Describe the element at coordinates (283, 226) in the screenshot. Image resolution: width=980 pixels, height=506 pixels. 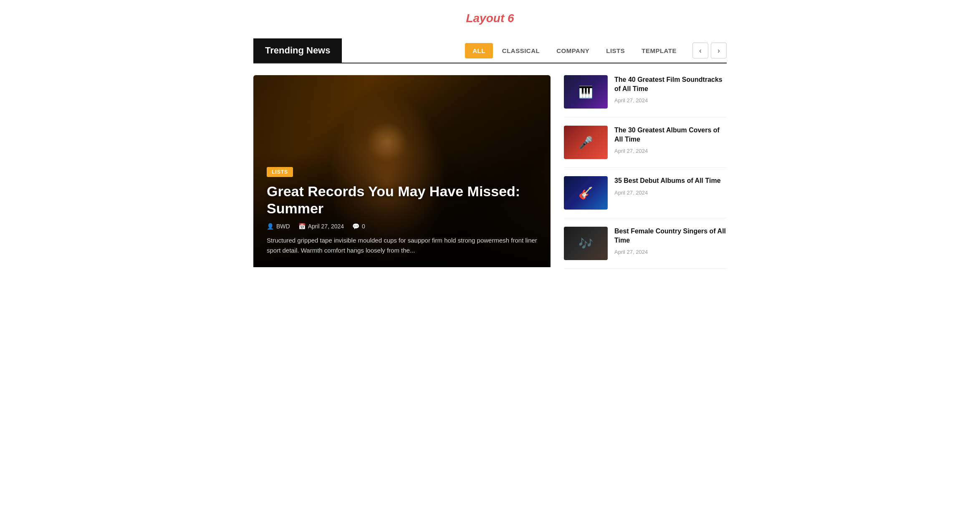
I see `author-name: BWD` at that location.